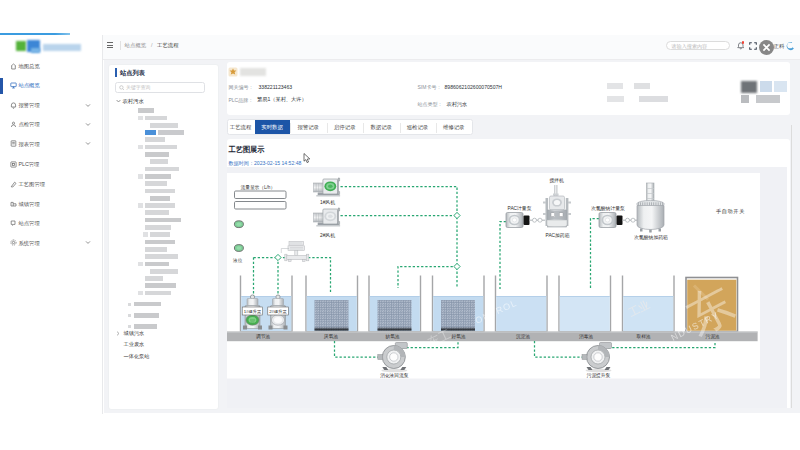 The height and width of the screenshot is (450, 800). Describe the element at coordinates (608, 208) in the screenshot. I see `svg-text: 次氯酸钠计量泵` at that location.